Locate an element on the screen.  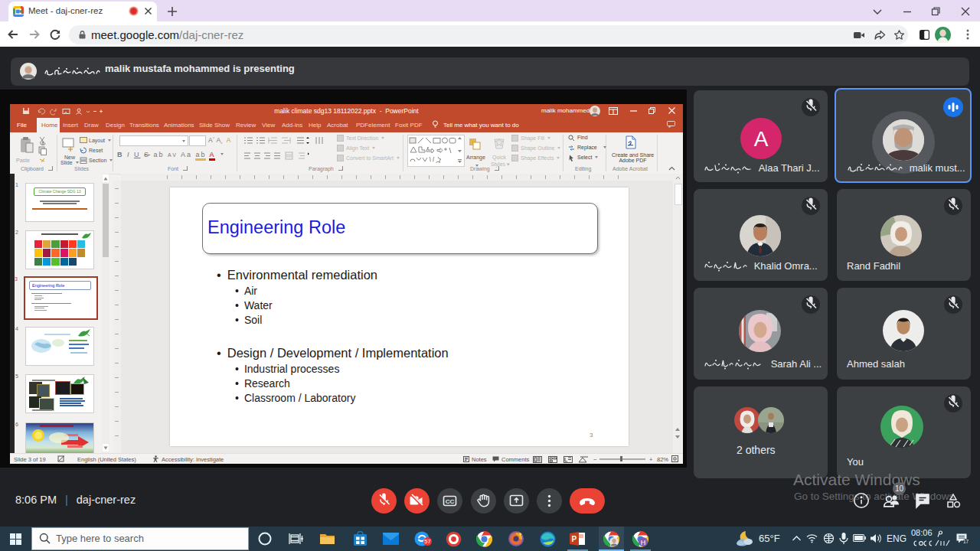
svg-text: H is located at coordinates (643, 543).